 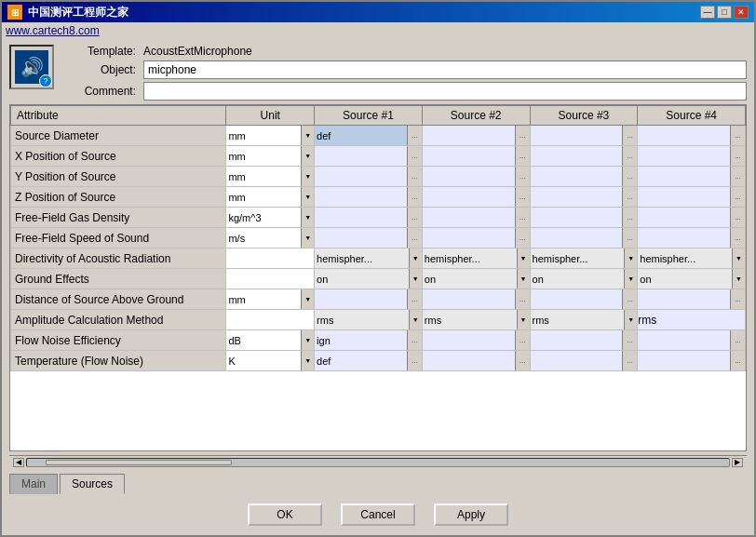 I want to click on source-3-cell: rms▼, so click(x=584, y=320).